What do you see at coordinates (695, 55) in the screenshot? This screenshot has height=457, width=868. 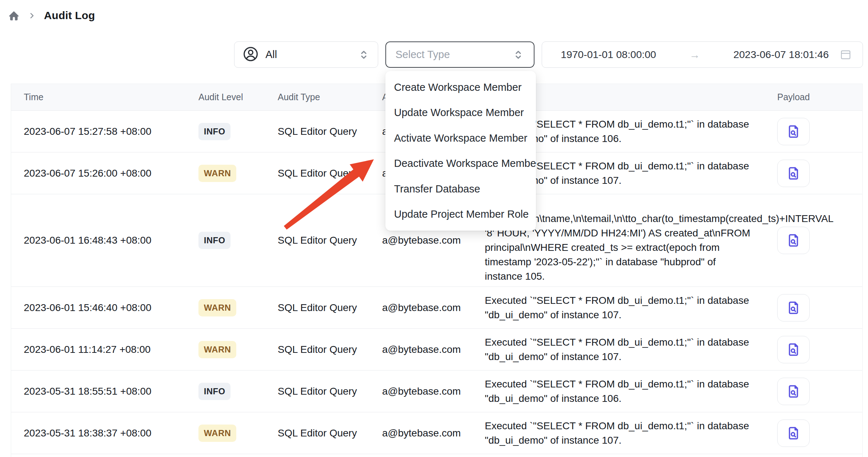 I see `date-range-arrow-icon: →` at bounding box center [695, 55].